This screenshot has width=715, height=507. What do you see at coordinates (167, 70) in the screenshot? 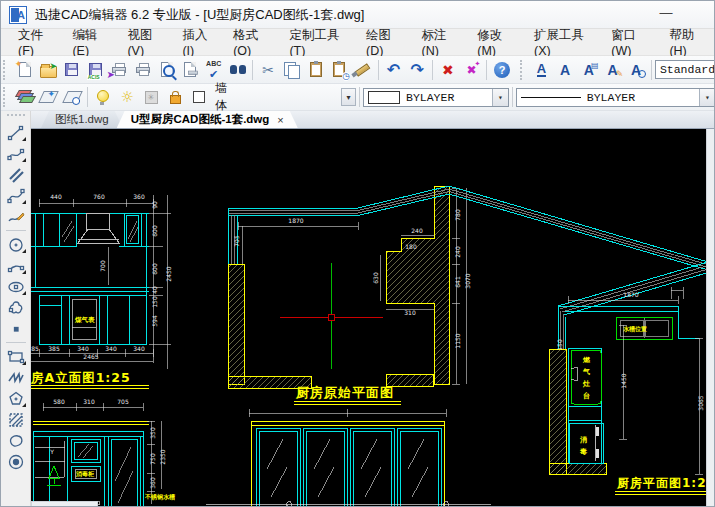
I see `print-preview-button` at bounding box center [167, 70].